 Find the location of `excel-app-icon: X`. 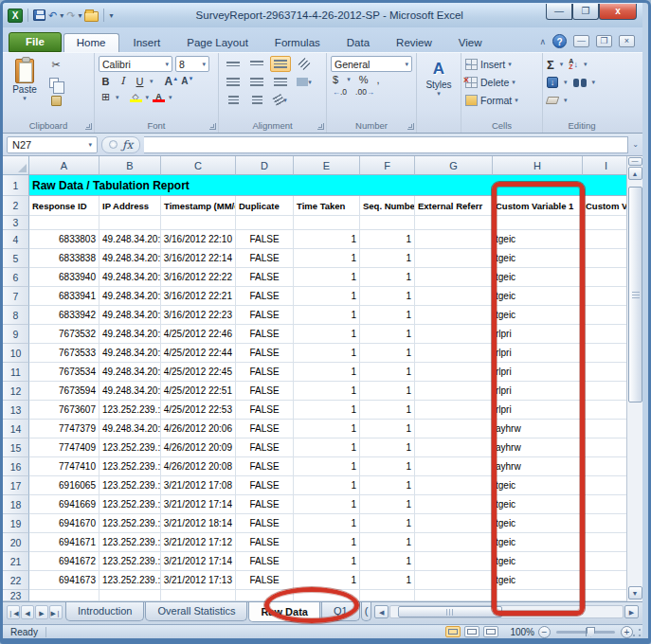

excel-app-icon: X is located at coordinates (15, 15).